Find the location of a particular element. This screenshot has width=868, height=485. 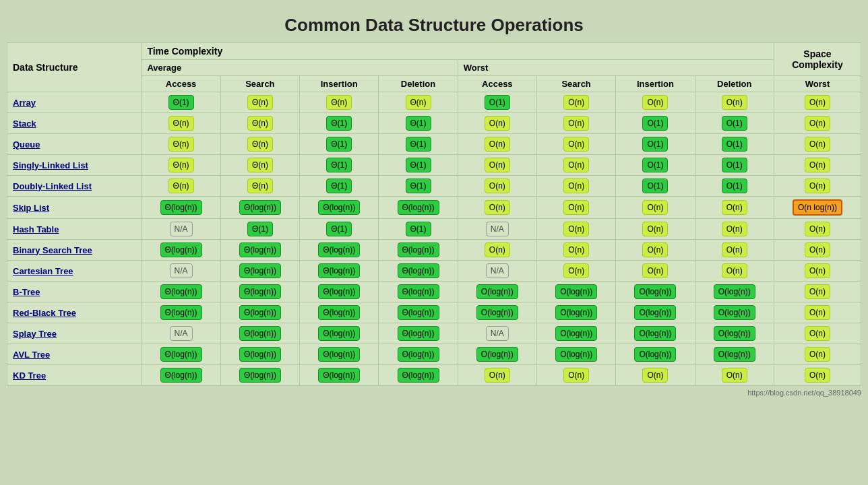

ds-name: AVL Tree is located at coordinates (74, 354).